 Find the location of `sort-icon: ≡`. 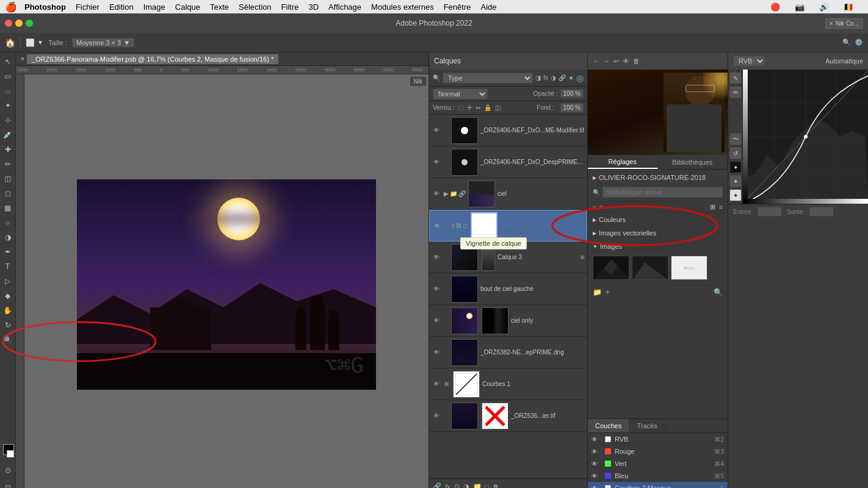

sort-icon: ≡ is located at coordinates (601, 207).